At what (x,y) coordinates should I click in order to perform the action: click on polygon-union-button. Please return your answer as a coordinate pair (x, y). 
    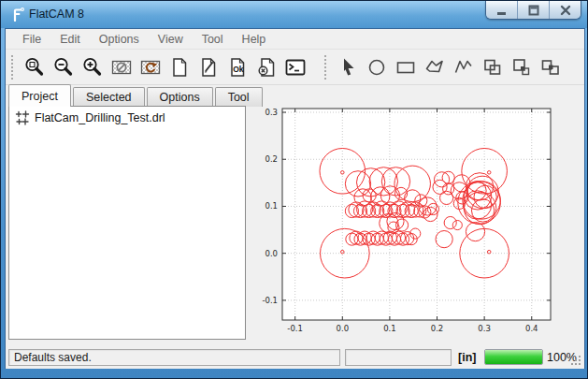
    Looking at the image, I should click on (492, 67).